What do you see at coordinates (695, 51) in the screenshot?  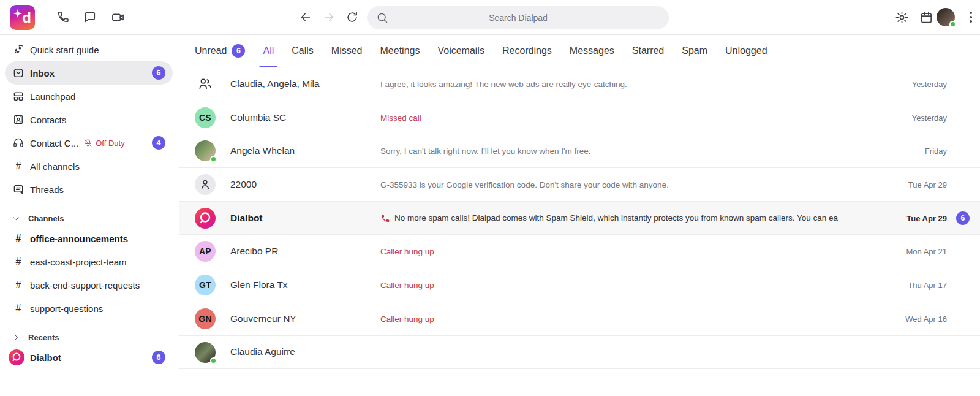 I see `tab-spam: Spam` at bounding box center [695, 51].